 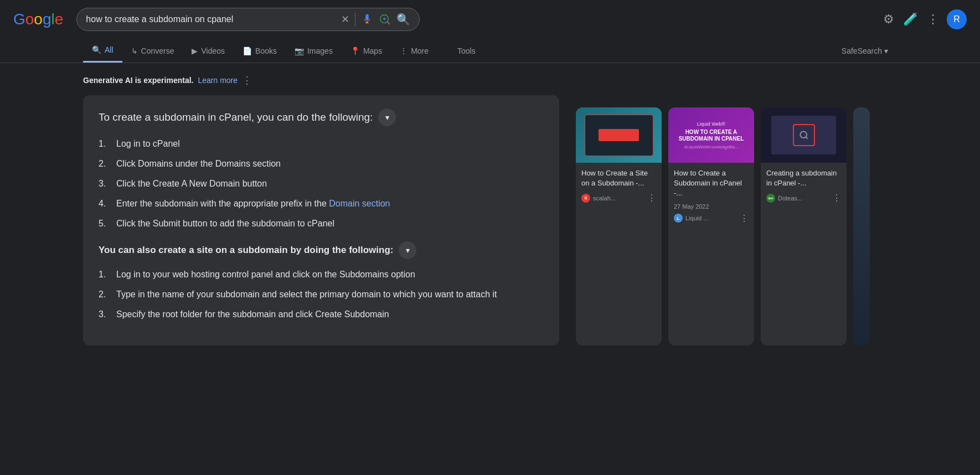 What do you see at coordinates (711, 135) in the screenshot?
I see `card-2-thumbnail: Liquid Web® HOW TO CREATE A SUBDOMAIN IN…` at bounding box center [711, 135].